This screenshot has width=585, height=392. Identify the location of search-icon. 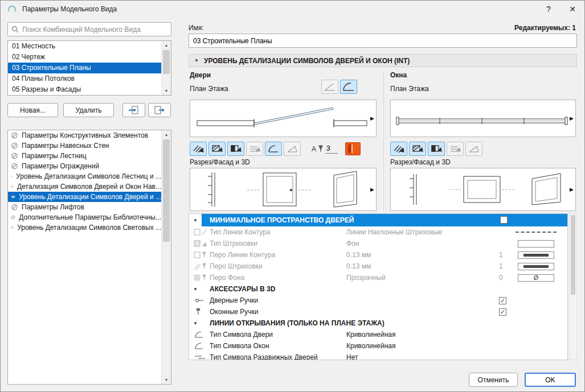
(15, 30).